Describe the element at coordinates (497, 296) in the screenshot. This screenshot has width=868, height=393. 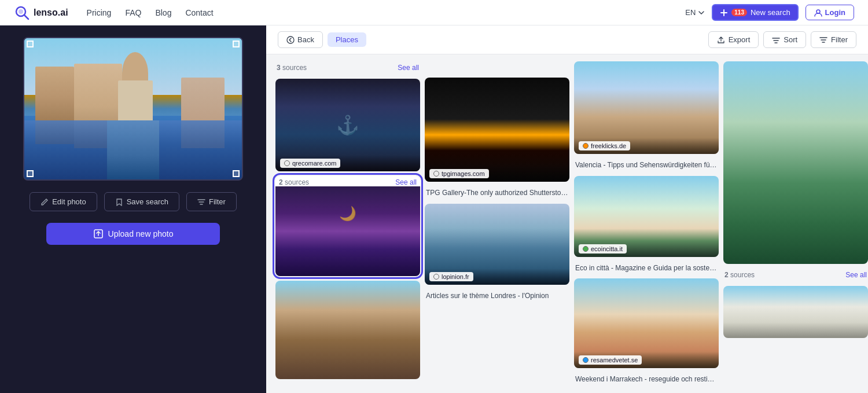
I see `london-title: Articles sur le thème Londres - l'Opinio…` at that location.